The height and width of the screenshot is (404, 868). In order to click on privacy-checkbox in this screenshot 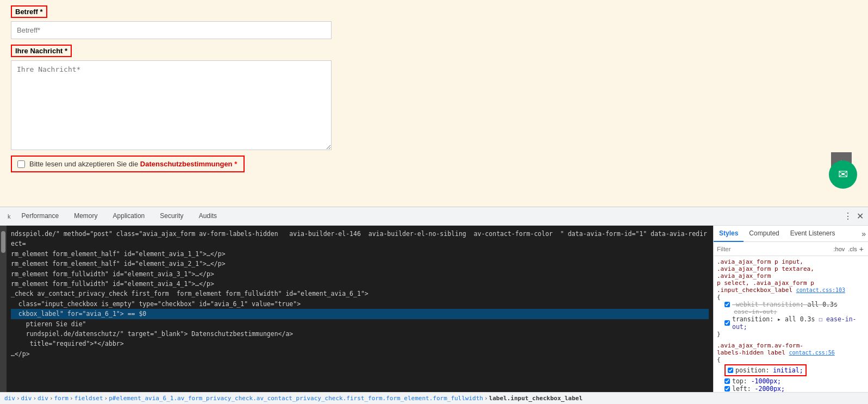, I will do `click(21, 164)`.